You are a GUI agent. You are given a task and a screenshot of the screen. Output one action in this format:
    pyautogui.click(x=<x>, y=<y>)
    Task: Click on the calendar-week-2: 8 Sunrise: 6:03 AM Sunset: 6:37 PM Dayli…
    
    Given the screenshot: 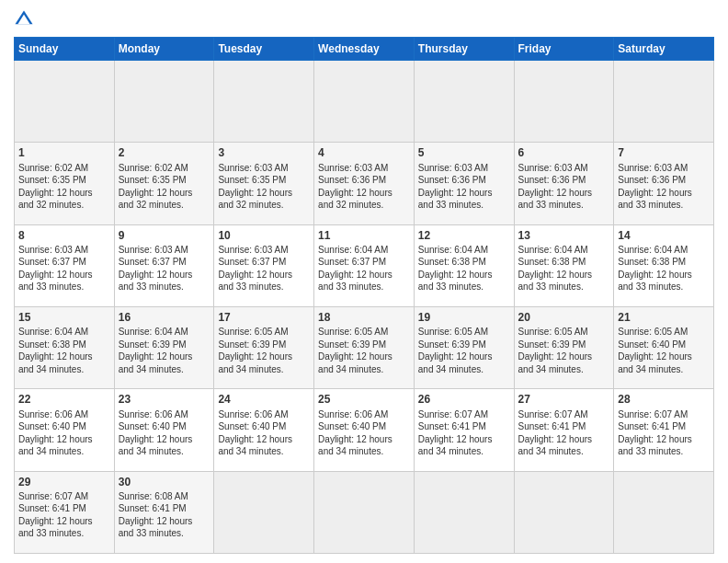 What is the action you would take?
    pyautogui.click(x=364, y=265)
    